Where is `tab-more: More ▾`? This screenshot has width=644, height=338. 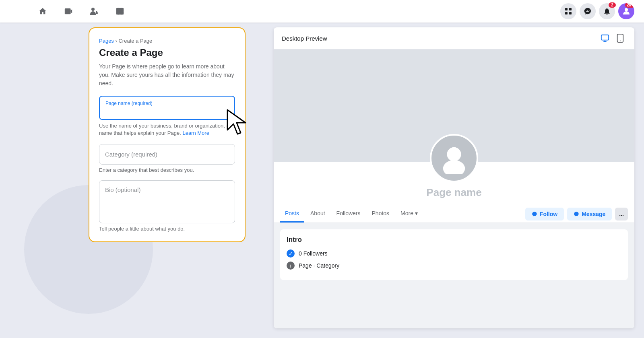 tab-more: More ▾ is located at coordinates (409, 214).